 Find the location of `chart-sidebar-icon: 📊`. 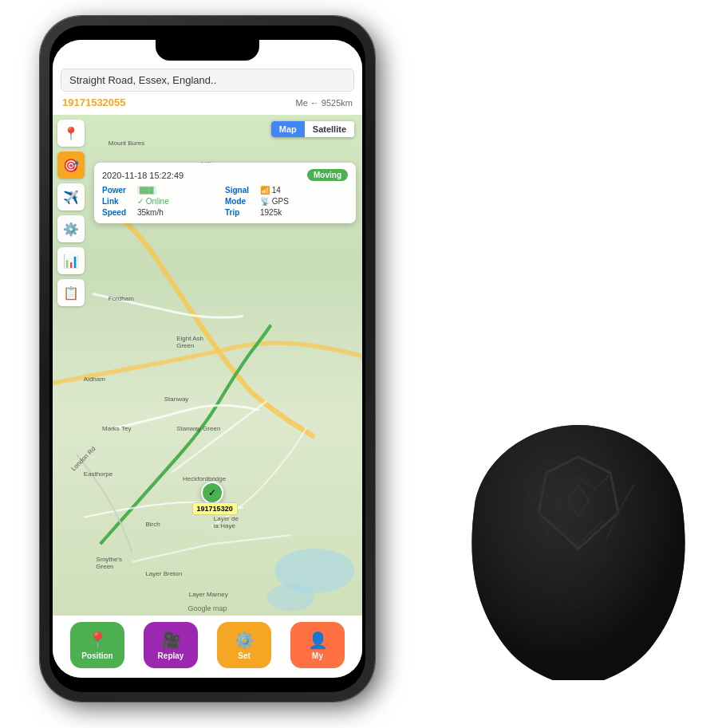

chart-sidebar-icon: 📊 is located at coordinates (71, 261).